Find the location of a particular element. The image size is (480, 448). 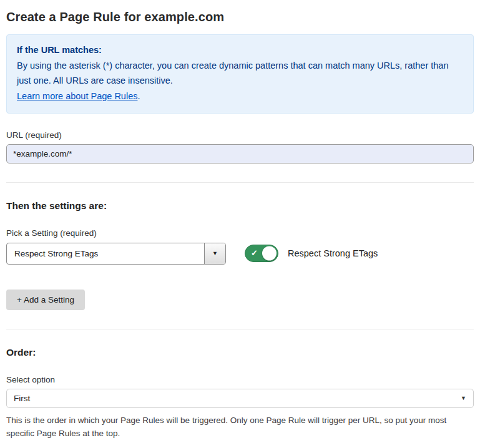

url-field-label: URL (required) is located at coordinates (240, 135).